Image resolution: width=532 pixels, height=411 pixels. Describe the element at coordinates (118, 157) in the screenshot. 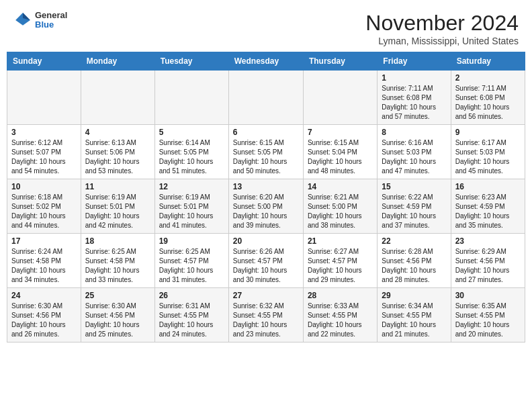

I see `day-info: Sunrise: 6:13 AM Sunset: 5:06 PM Dayligh…` at that location.